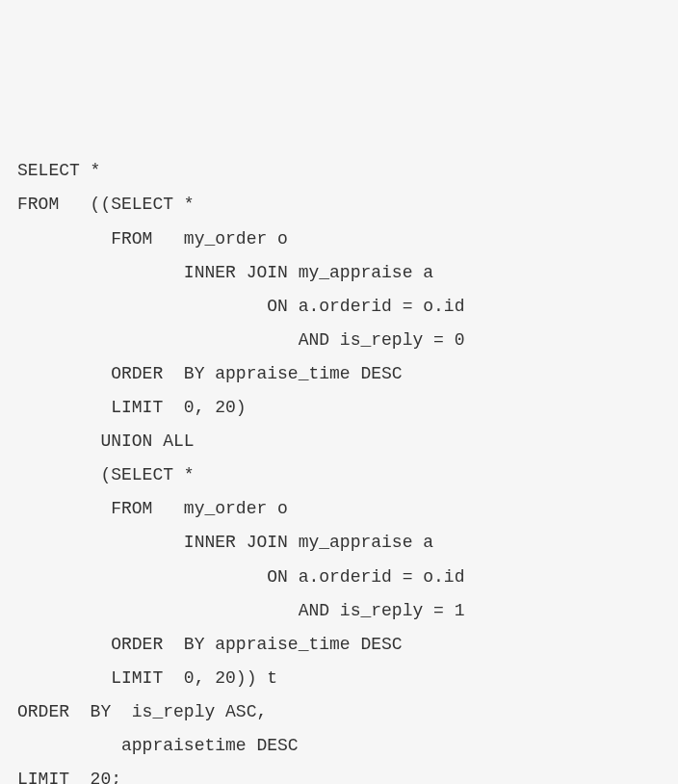 The image size is (678, 784). I want to click on code-line: AND is_reply = 0, so click(339, 341).